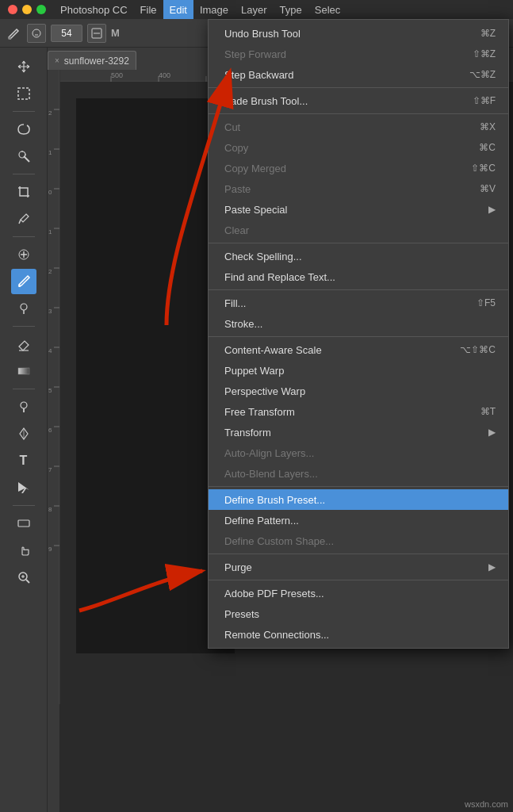 The image size is (513, 812). I want to click on menu-item-stroke: Stroke..., so click(358, 324).